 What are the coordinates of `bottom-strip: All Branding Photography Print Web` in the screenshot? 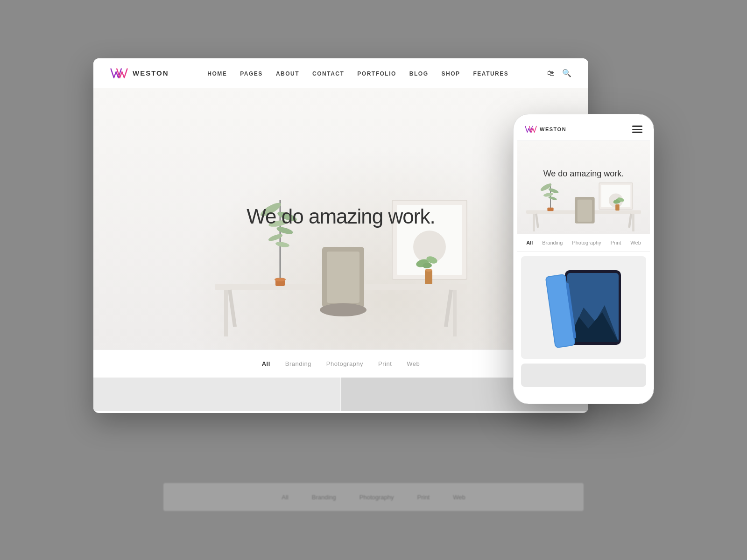 It's located at (374, 497).